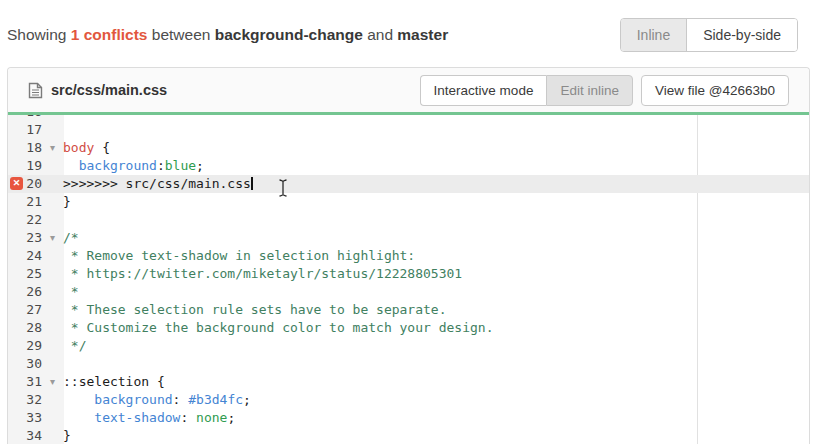 The image size is (816, 444). What do you see at coordinates (654, 35) in the screenshot?
I see `inline-view-button: Inline` at bounding box center [654, 35].